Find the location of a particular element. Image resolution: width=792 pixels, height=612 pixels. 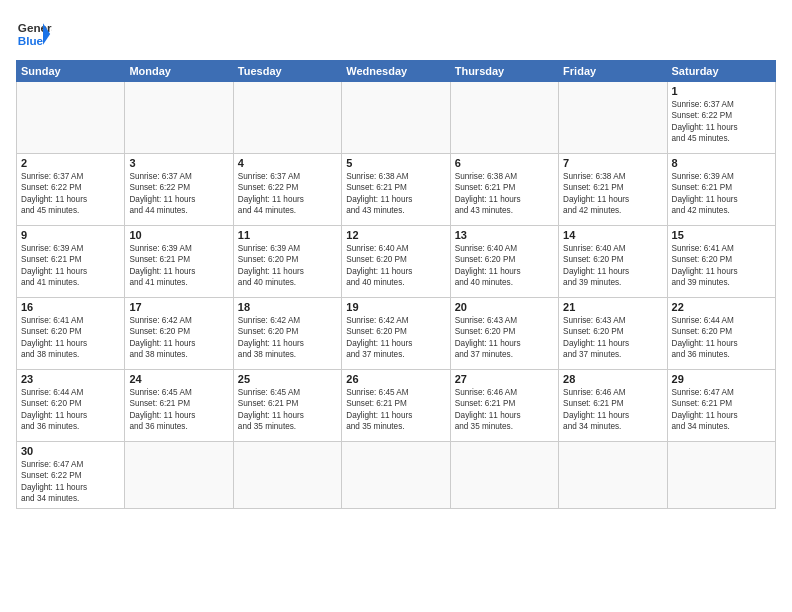

calendar-cell: 19Sunrise: 6:42 AM Sunset: 6:20 PM Dayli… is located at coordinates (396, 334).